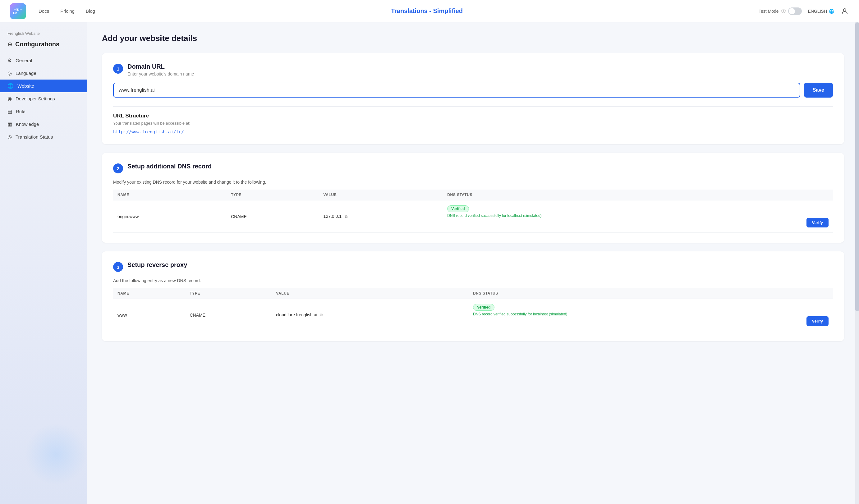  I want to click on step3-info: Setup reverse proxy, so click(157, 265).